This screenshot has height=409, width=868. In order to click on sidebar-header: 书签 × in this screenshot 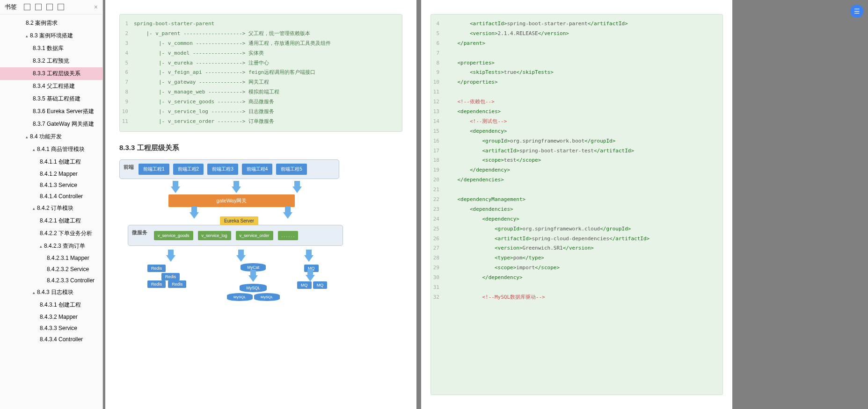, I will do `click(51, 7)`.